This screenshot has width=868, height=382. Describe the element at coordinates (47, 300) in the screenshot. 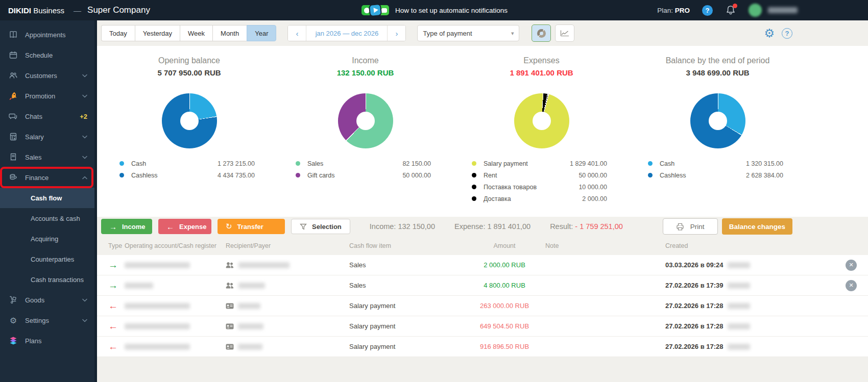

I see `sidebar-item-goods: Goods` at that location.